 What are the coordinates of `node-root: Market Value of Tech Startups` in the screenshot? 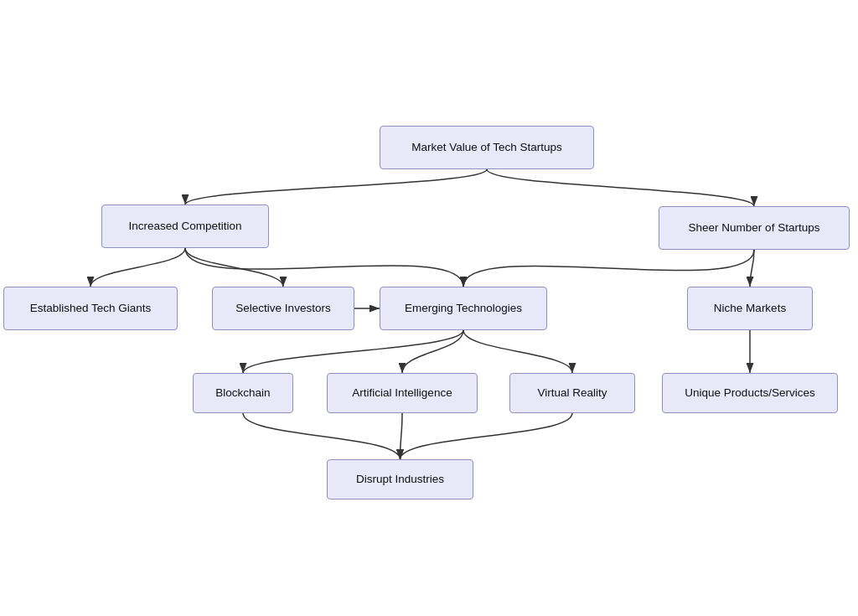 It's located at (487, 148).